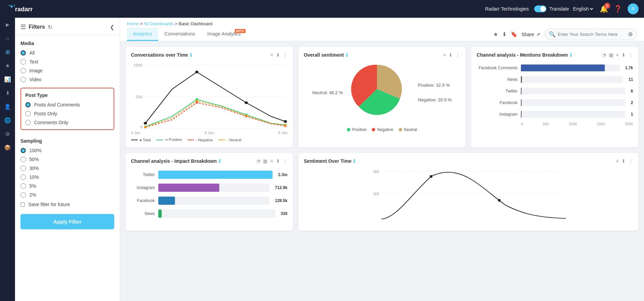 Image resolution: width=644 pixels, height=301 pixels. What do you see at coordinates (68, 186) in the screenshot?
I see `sampling-5: 5%` at bounding box center [68, 186].